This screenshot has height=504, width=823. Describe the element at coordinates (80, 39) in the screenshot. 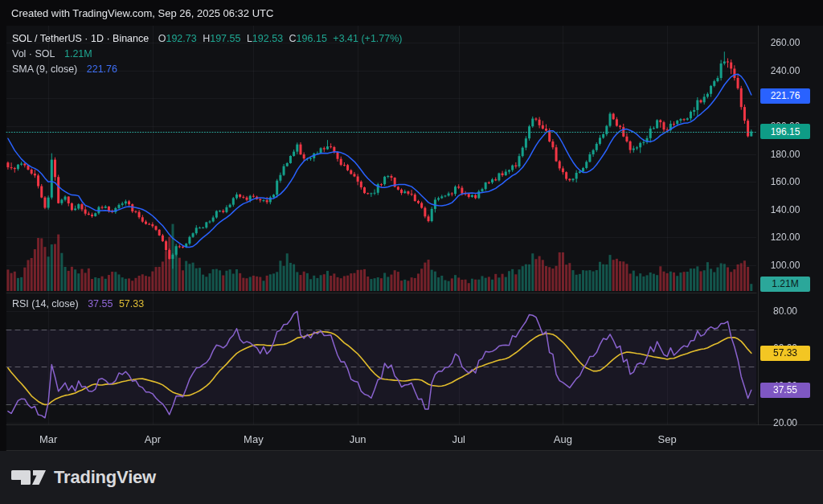

I see `symbol-title: SOL / TetherUS · 1D · Binance` at that location.